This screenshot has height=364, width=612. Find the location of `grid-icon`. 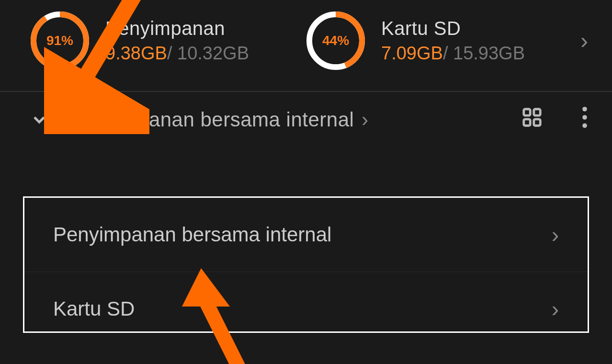

grid-icon is located at coordinates (532, 117).